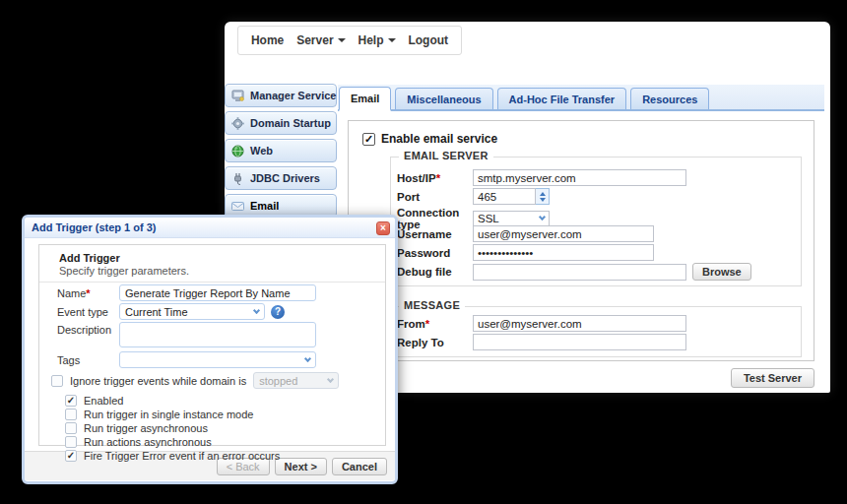 This screenshot has height=504, width=847. Describe the element at coordinates (446, 156) in the screenshot. I see `email-server-legend: EMAIL SERVER` at that location.